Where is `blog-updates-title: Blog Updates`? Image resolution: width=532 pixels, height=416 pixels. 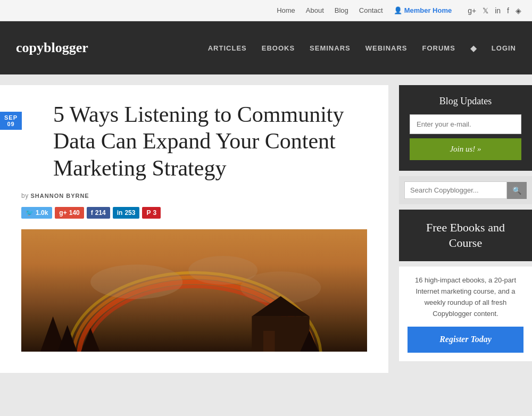
blog-updates-title: Blog Updates is located at coordinates (466, 101).